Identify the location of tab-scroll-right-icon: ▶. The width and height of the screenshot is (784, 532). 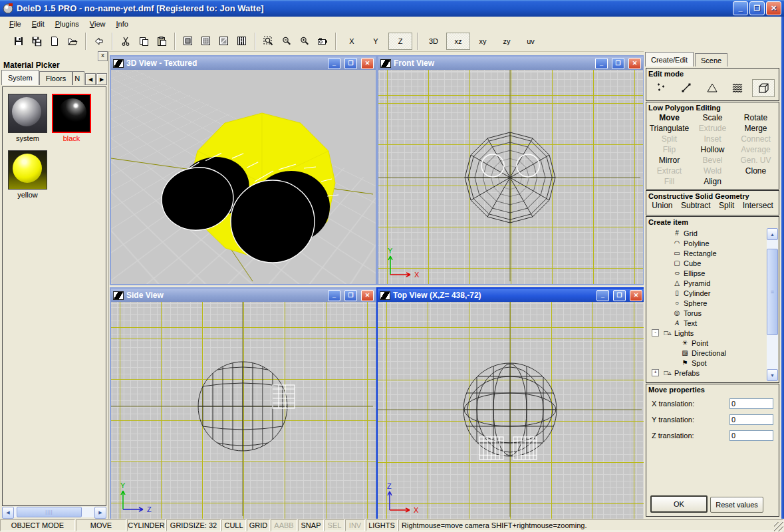
(102, 79).